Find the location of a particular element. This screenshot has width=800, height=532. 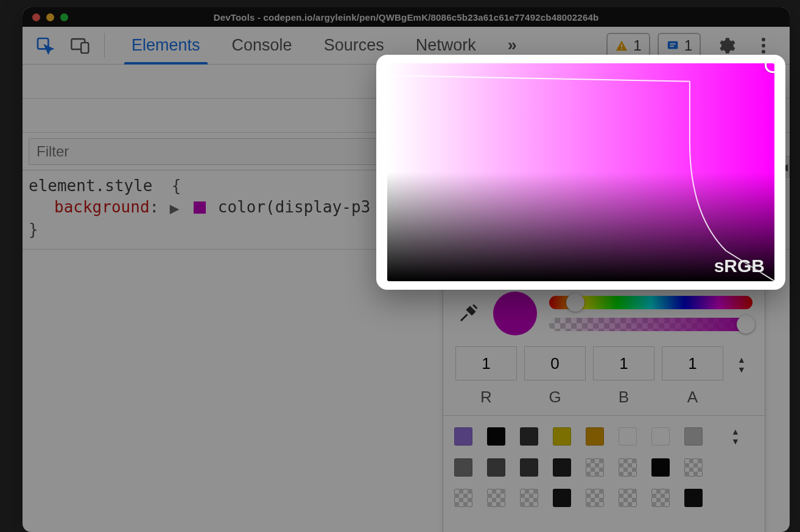

more-menu-icon is located at coordinates (763, 46).